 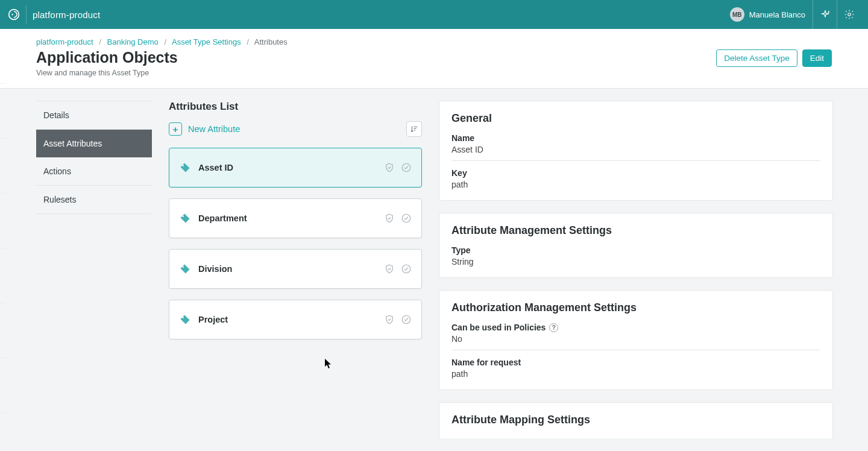 I want to click on attr-name: Asset ID, so click(x=216, y=168).